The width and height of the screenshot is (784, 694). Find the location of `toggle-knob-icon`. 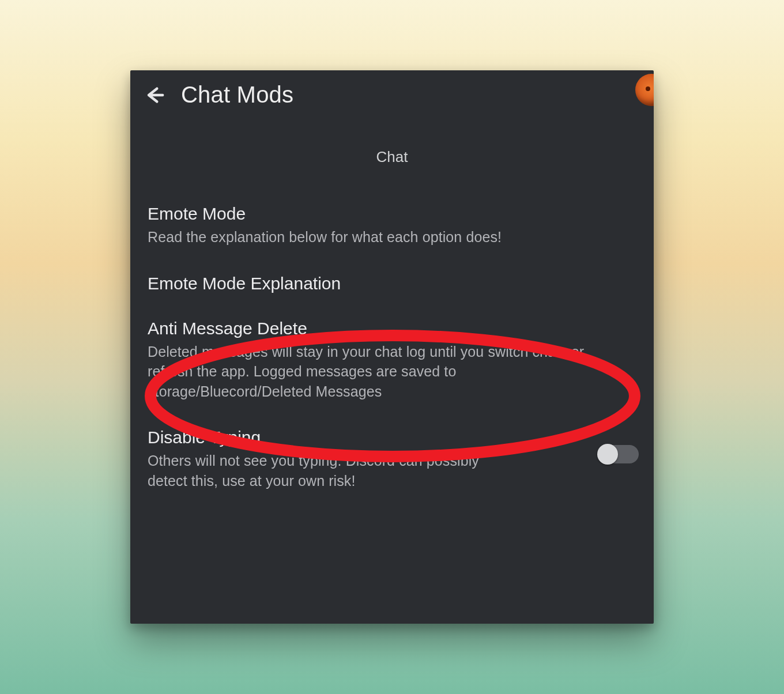

toggle-knob-icon is located at coordinates (608, 454).